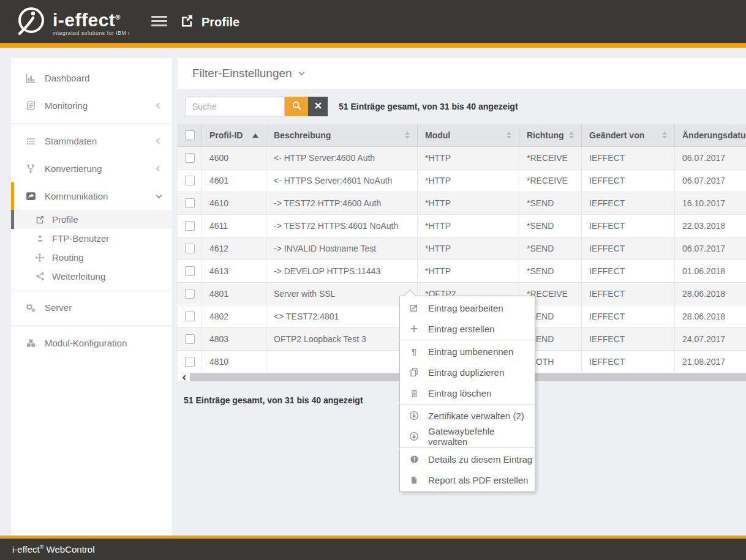 The width and height of the screenshot is (746, 560). Describe the element at coordinates (467, 351) in the screenshot. I see `context-menu-item-rename: ¶ Eintrag umbenennen` at that location.